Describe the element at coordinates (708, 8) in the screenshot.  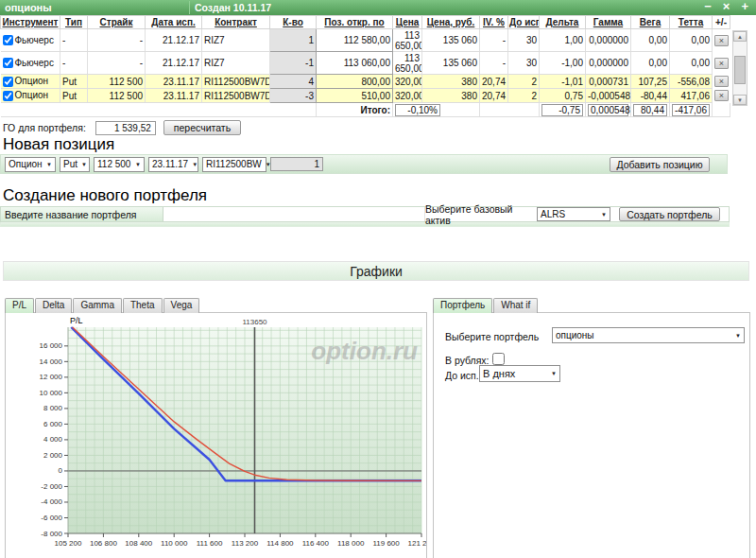
I see `minimize-icon: −` at that location.